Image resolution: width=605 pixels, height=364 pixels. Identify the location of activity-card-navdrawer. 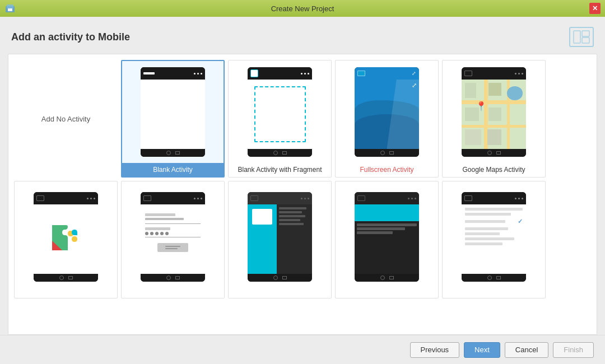
(387, 240).